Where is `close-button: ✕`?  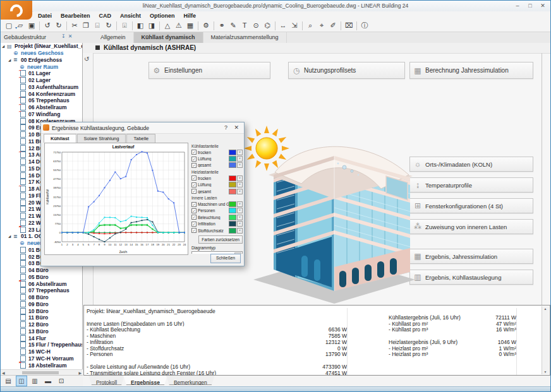
close-button: ✕ is located at coordinates (543, 6).